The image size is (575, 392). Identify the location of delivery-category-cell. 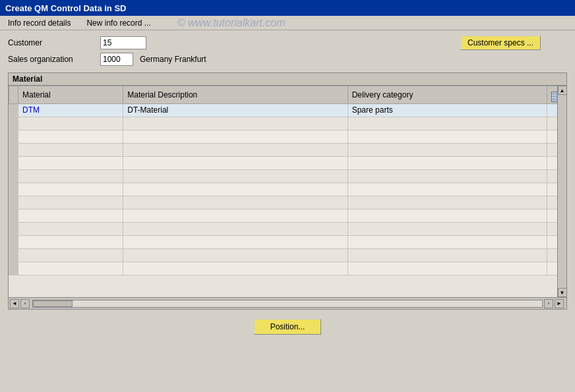
(447, 123).